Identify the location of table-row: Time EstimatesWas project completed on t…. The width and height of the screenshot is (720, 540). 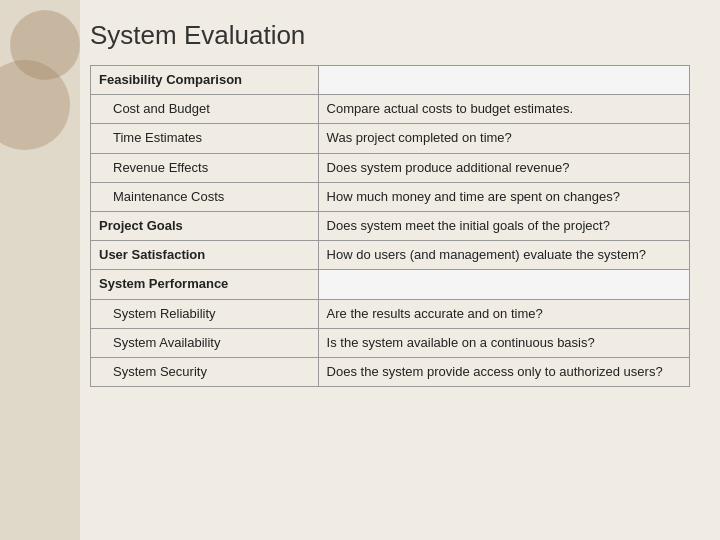
(390, 138).